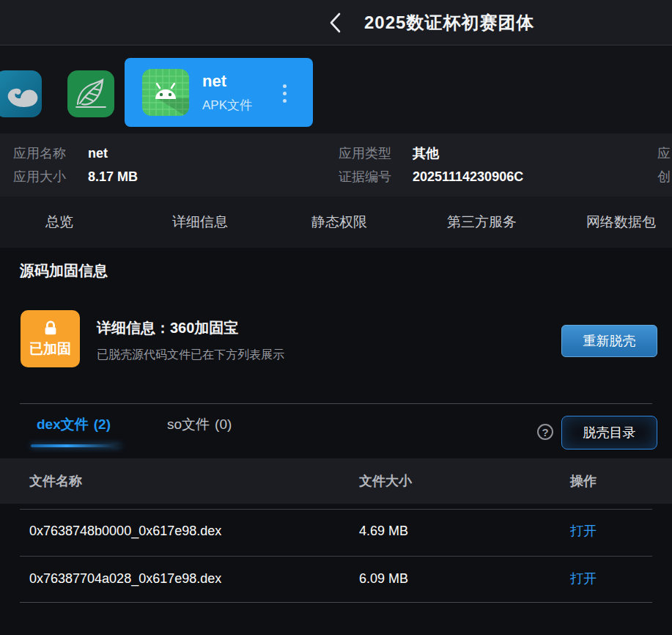  What do you see at coordinates (21, 94) in the screenshot?
I see `app-icon-teal-swirl` at bounding box center [21, 94].